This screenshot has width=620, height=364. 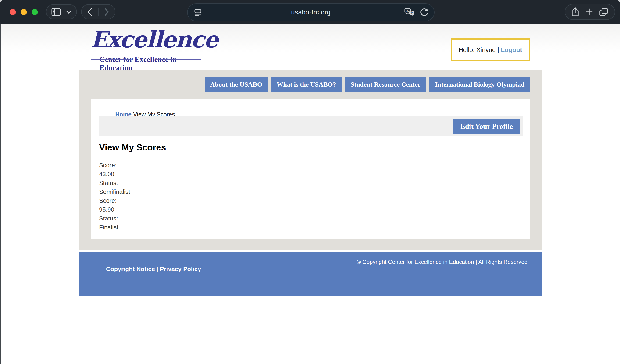 What do you see at coordinates (311, 126) in the screenshot?
I see `actions-bar: Edit Your Profile` at bounding box center [311, 126].